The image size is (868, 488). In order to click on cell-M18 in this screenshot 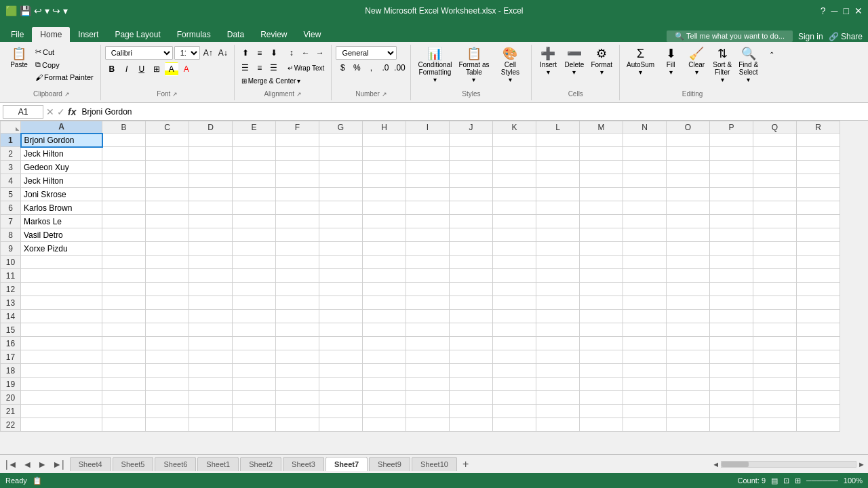, I will do `click(601, 371)`.